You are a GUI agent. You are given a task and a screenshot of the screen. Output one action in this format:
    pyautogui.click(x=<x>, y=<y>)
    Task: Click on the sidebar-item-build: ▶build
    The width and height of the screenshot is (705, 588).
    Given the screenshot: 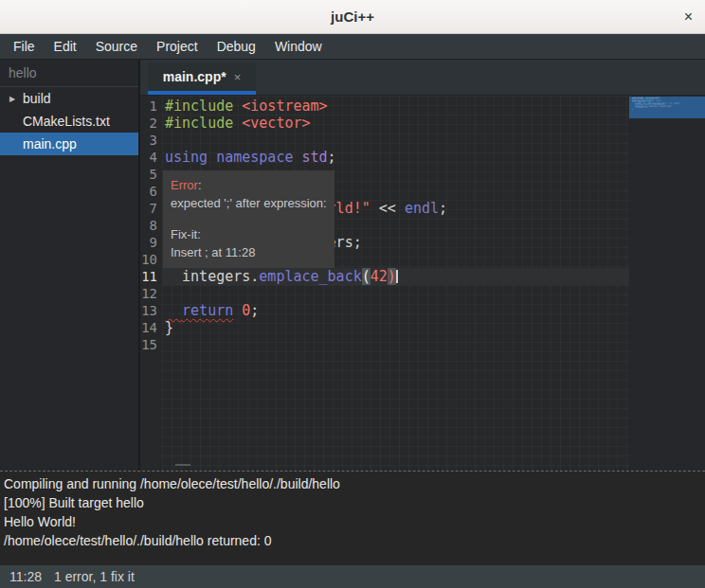 What is the action you would take?
    pyautogui.click(x=69, y=98)
    